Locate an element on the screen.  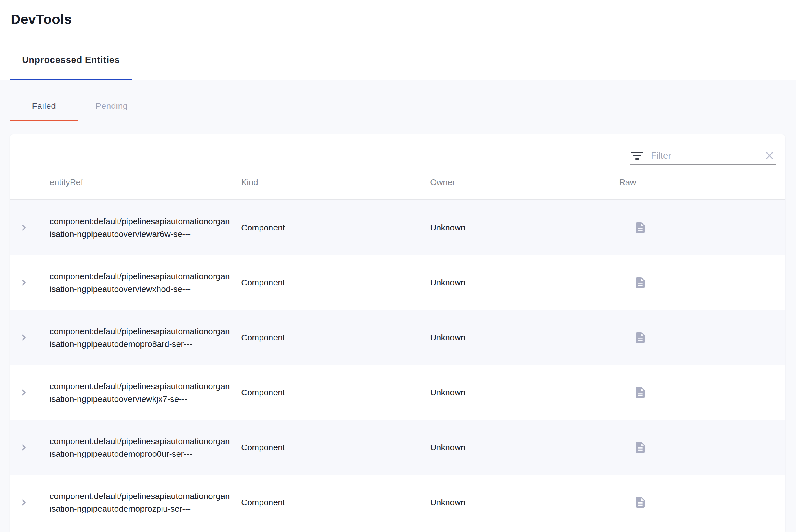
filter-list-icon is located at coordinates (637, 155).